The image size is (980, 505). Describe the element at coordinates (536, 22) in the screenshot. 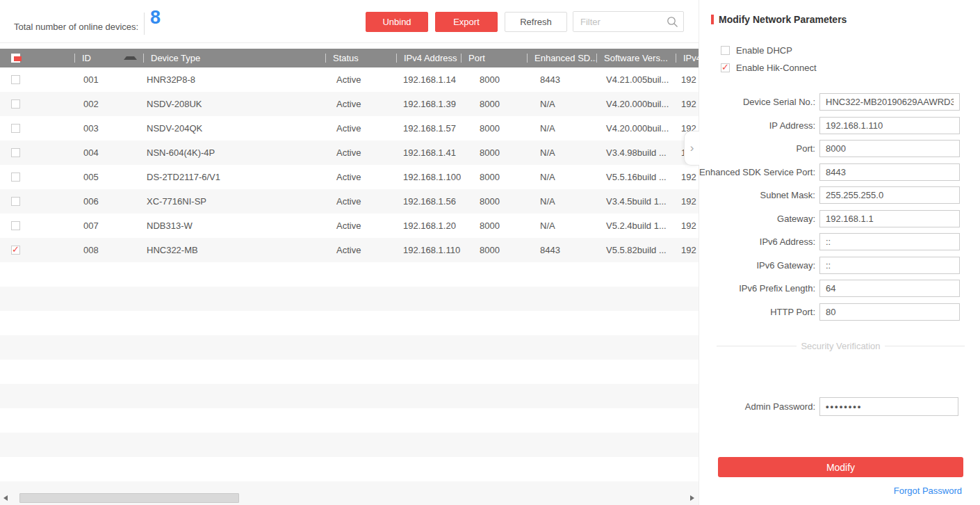

I see `refresh-button: Refresh` at that location.